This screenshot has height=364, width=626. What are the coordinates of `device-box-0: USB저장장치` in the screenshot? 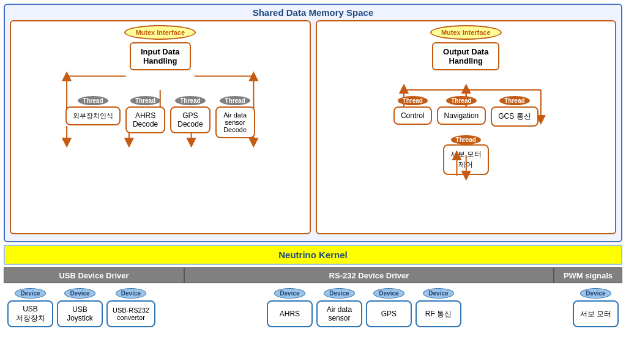 It's located at (31, 314).